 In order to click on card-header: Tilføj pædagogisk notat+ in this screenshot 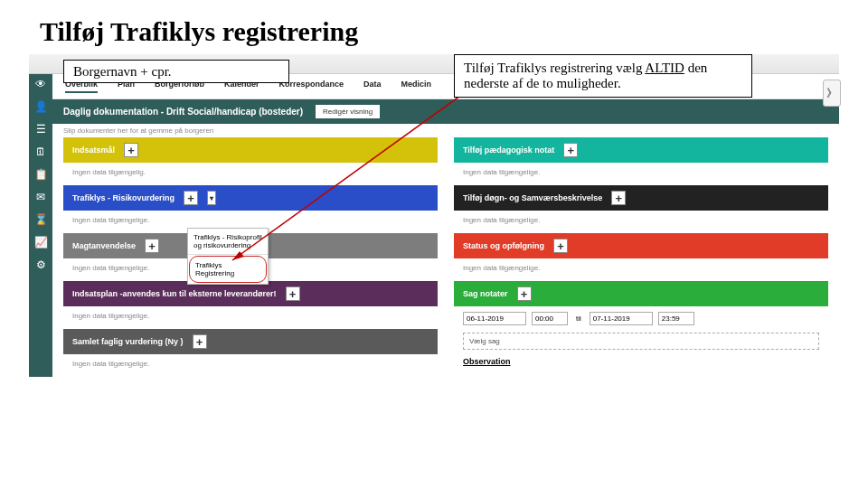, I will do `click(641, 150)`.